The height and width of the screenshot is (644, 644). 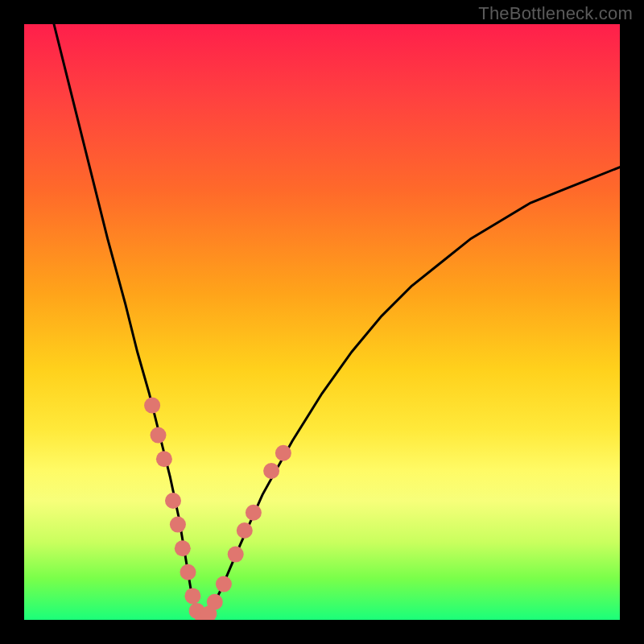 I want to click on marker-group, so click(x=217, y=509).